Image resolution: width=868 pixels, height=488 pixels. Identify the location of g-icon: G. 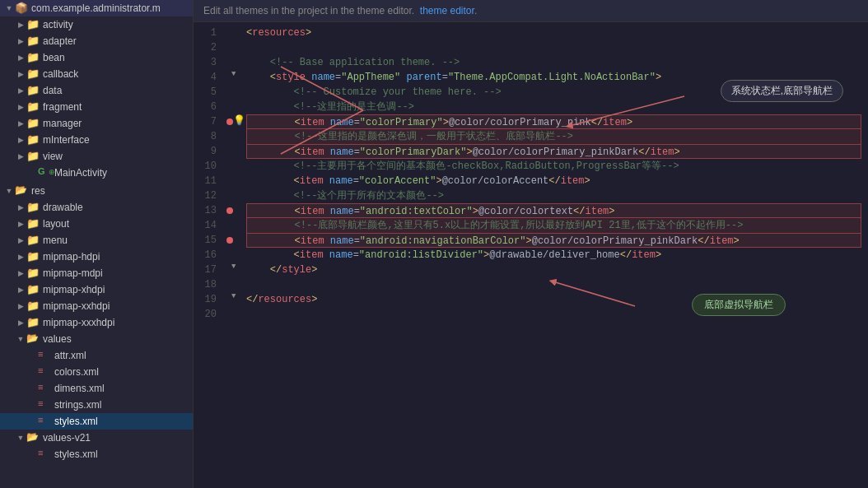
(41, 171).